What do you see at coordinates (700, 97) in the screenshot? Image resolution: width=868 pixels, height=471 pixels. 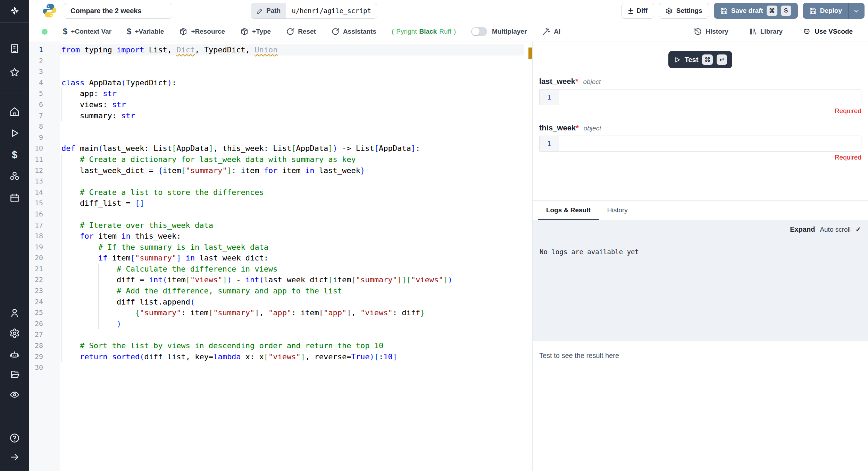 I see `last-week-json-input: 1` at bounding box center [700, 97].